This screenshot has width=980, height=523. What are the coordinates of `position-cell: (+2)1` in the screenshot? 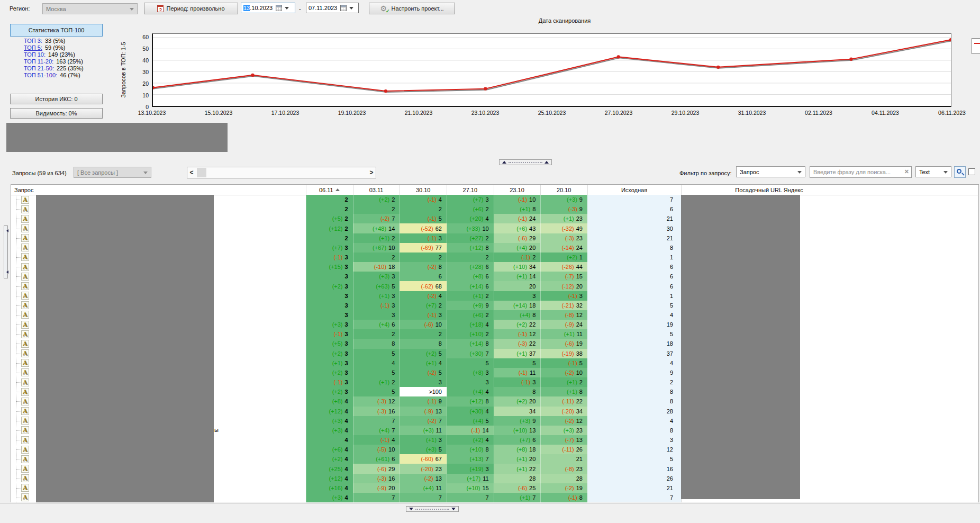 It's located at (564, 257).